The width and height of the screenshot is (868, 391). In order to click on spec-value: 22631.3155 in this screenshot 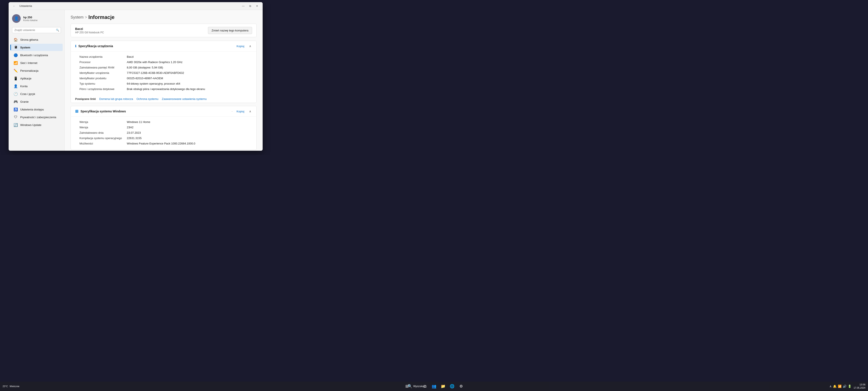, I will do `click(189, 138)`.